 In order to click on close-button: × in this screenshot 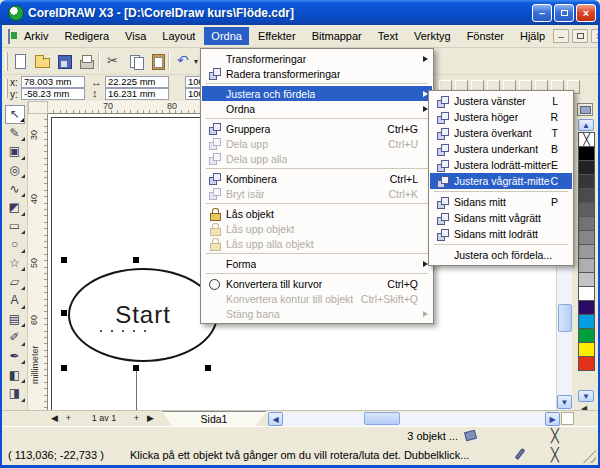, I will do `click(586, 13)`.